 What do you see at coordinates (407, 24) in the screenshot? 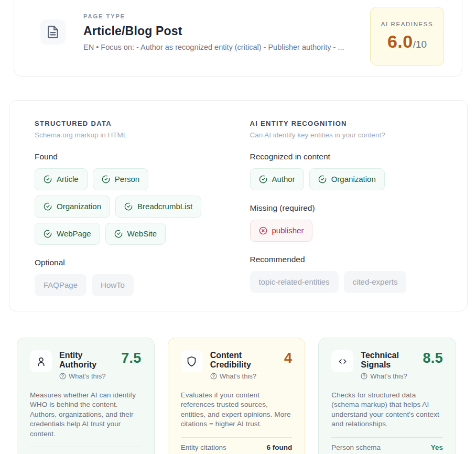
I see `ai-readiness-label: AI READINESS` at bounding box center [407, 24].